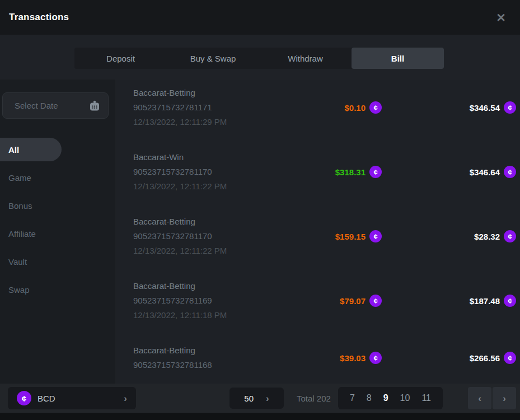 The image size is (520, 420). I want to click on pagination: 7 8 9 10 11, so click(391, 398).